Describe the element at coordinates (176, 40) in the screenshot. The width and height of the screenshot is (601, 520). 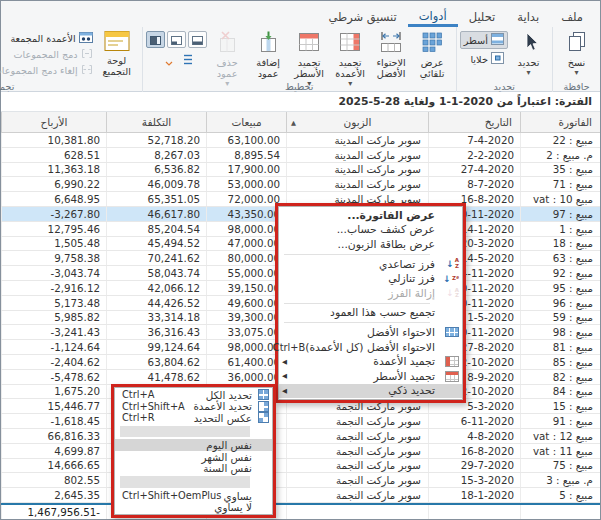
I see `view-layout-icon` at that location.